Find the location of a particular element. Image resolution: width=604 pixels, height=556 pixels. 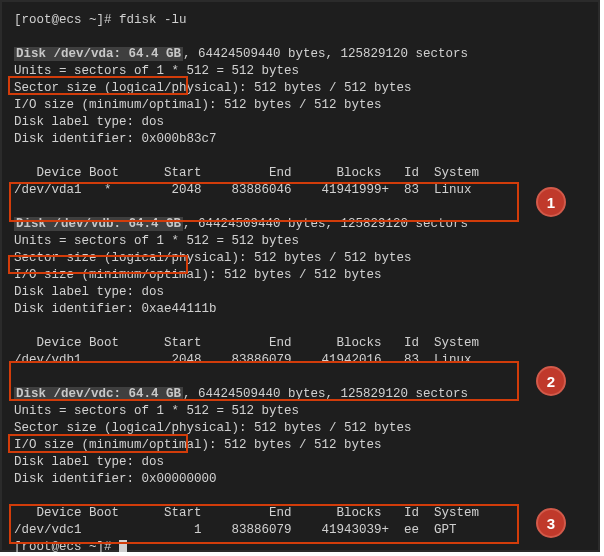

disk-units-2: Units = sectors of 1 * 512 = 512 bytes is located at coordinates (156, 241).